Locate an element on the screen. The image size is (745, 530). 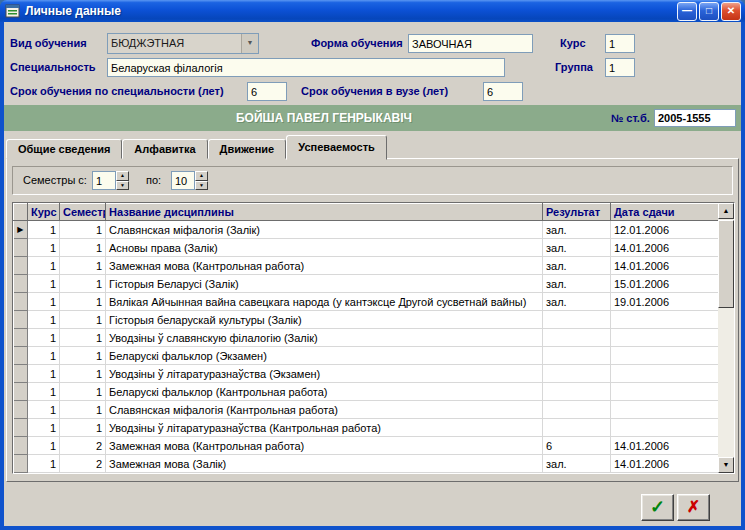
spin-up-icon: ▲ is located at coordinates (202, 176).